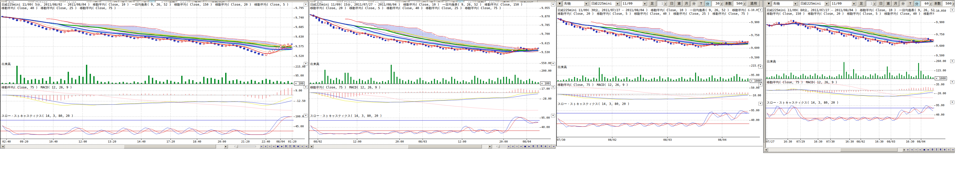  I want to click on price-pane: 日経225mini 11/09( 60分, 2011/07/27 - 2011/…, so click(850, 33).